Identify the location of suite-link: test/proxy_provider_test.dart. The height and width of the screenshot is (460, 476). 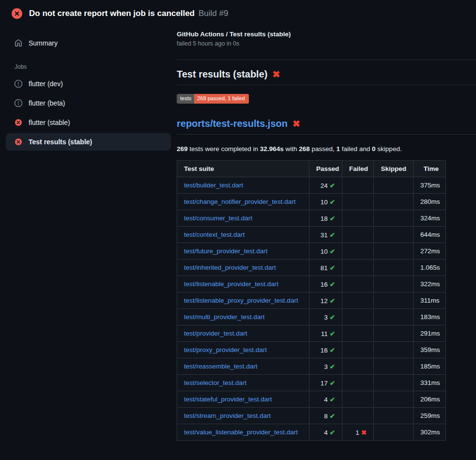
(226, 350).